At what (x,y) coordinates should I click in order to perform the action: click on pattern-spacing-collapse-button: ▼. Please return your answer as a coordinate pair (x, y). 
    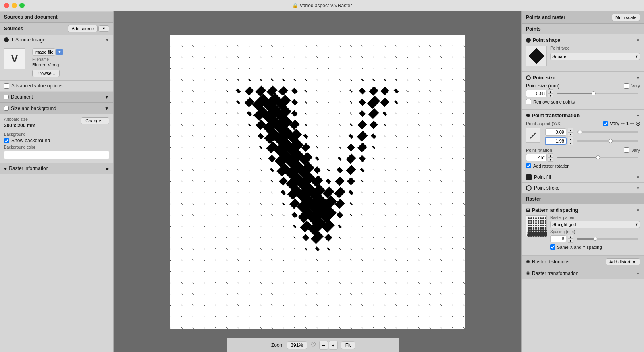
    Looking at the image, I should click on (638, 210).